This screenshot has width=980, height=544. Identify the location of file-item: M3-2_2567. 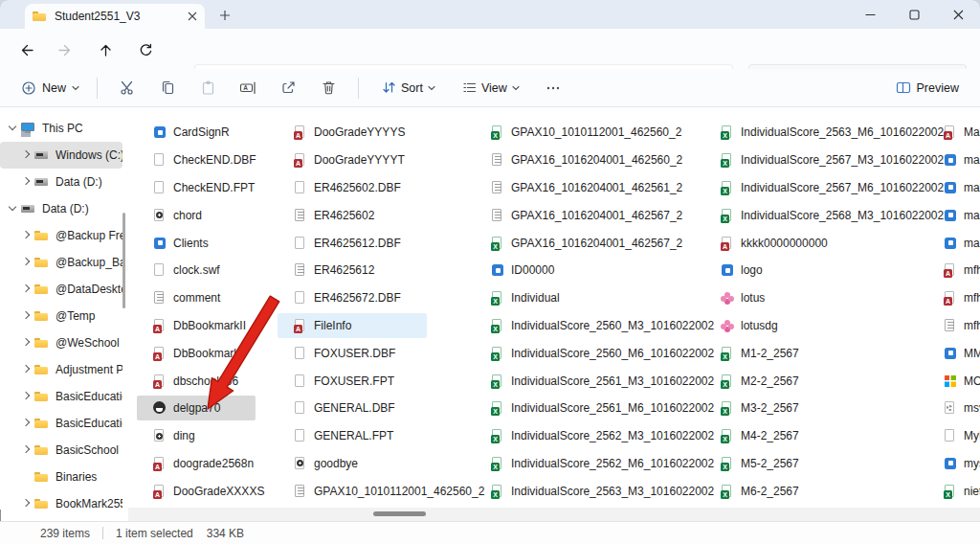
(758, 408).